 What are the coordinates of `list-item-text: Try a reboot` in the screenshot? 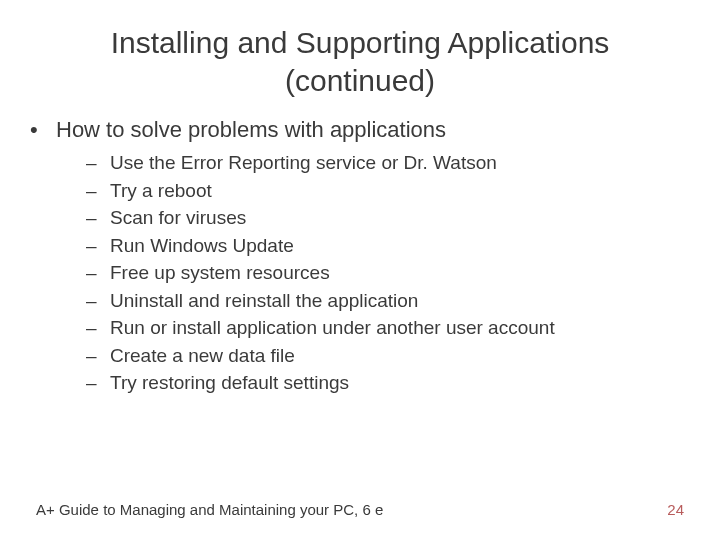 It's located at (161, 191).